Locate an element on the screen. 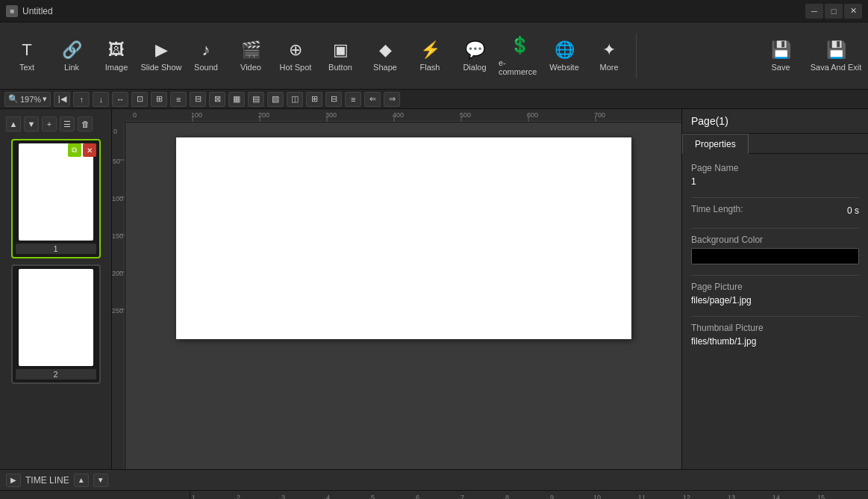 The height and width of the screenshot is (499, 868). sub-btn-1: |◀ is located at coordinates (62, 99).